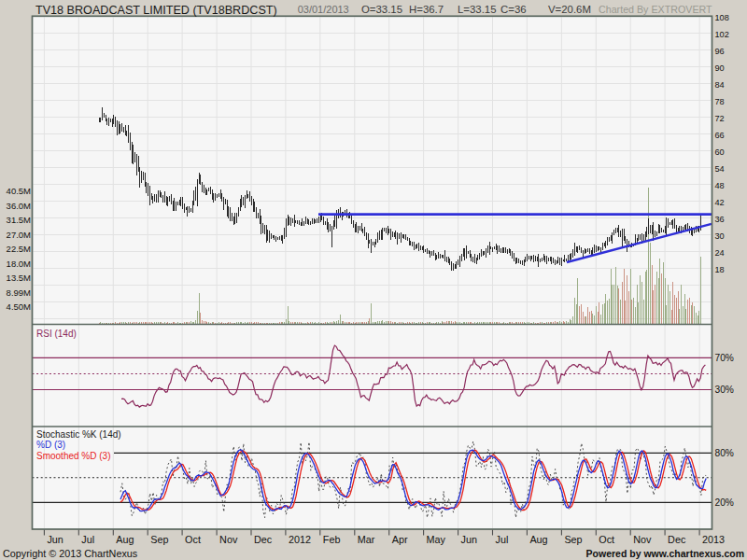 The height and width of the screenshot is (560, 747). Describe the element at coordinates (723, 18) in the screenshot. I see `svg-text: 108` at that location.